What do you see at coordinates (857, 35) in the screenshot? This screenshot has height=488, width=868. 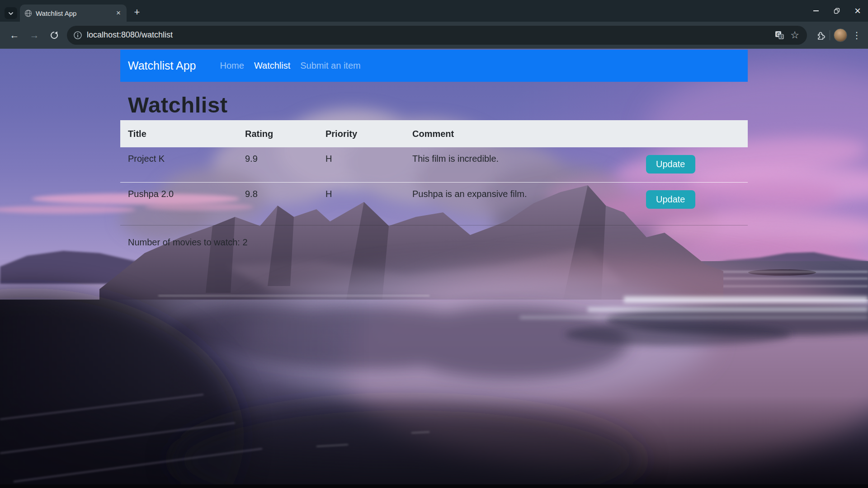 I see `browser-menu-icon: ⋮` at bounding box center [857, 35].